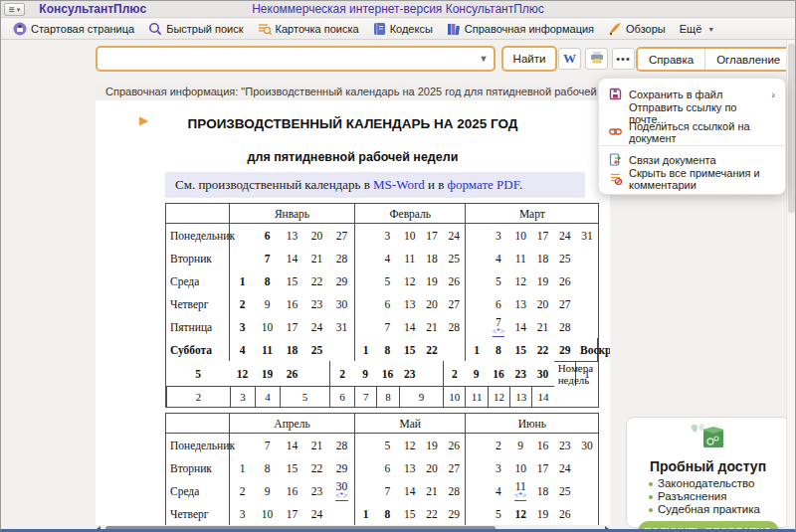 This screenshot has width=796, height=532. What do you see at coordinates (708, 440) in the screenshot?
I see `gift-box-icon` at bounding box center [708, 440].